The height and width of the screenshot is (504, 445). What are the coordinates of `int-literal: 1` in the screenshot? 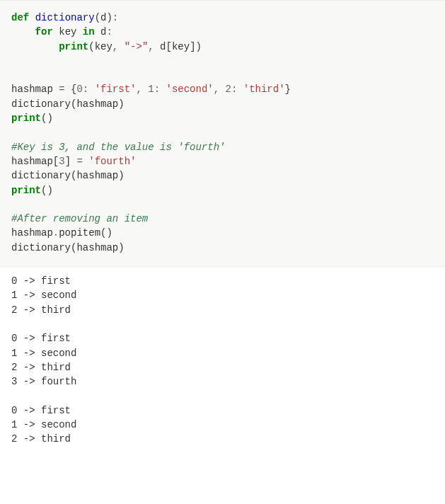 It's located at (151, 89).